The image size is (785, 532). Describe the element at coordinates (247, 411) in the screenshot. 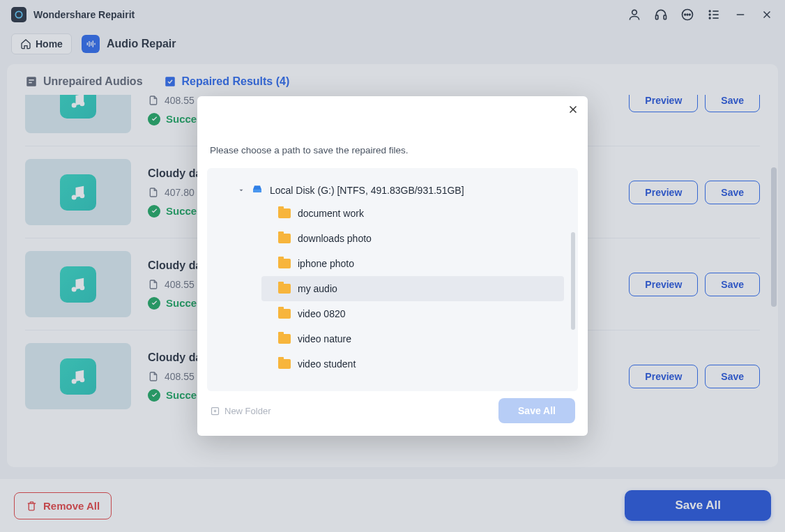

I see `new-folder-label: New Folder` at that location.